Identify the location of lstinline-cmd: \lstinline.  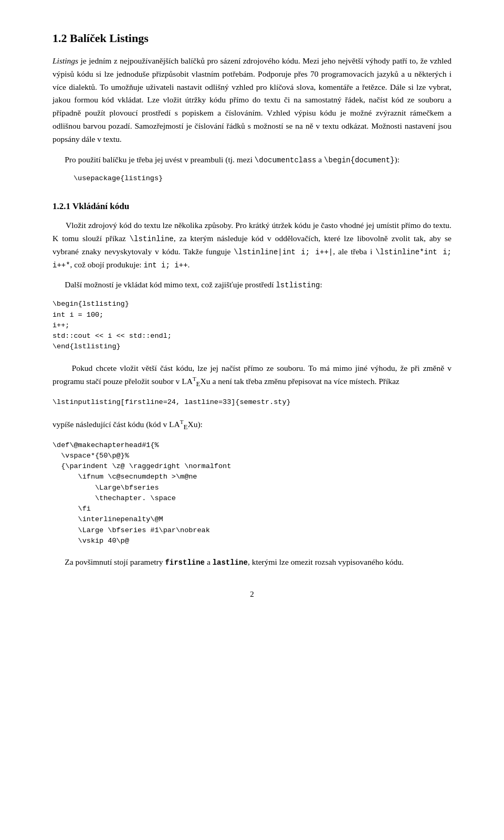
(152, 239).